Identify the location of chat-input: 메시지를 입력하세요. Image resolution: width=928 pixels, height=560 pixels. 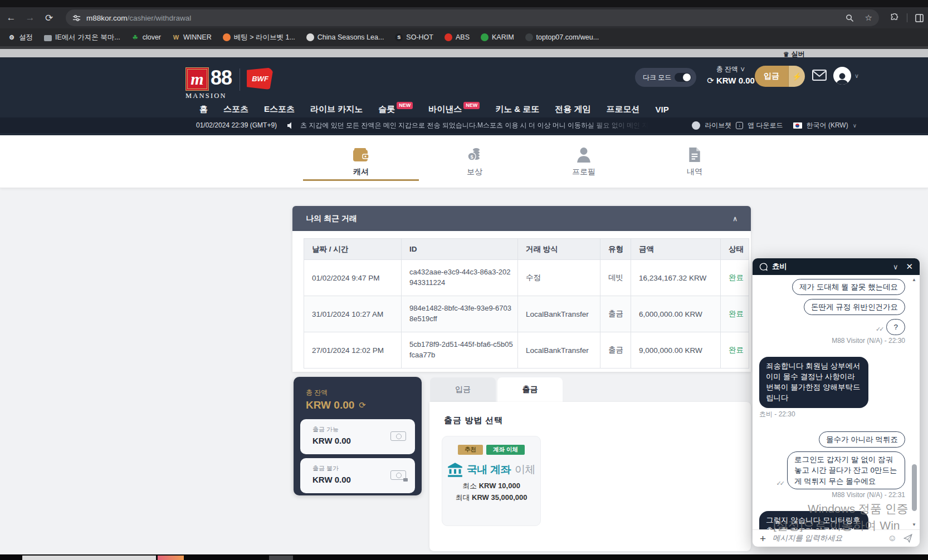
(827, 538).